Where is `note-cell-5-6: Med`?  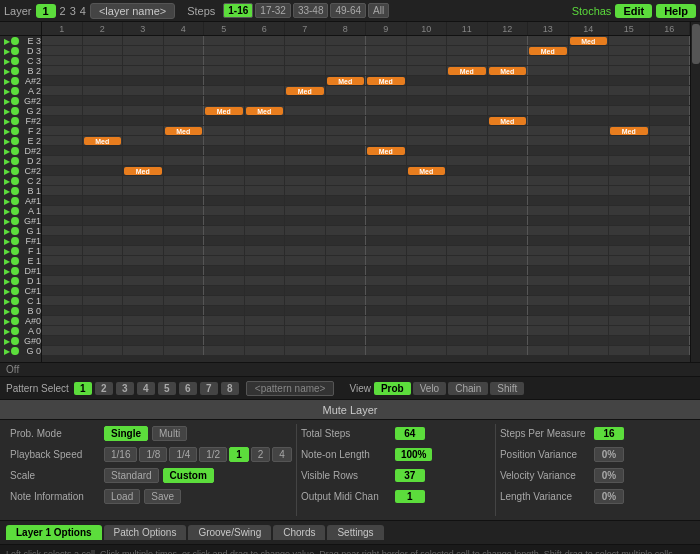
note-cell-5-6: Med is located at coordinates (305, 91).